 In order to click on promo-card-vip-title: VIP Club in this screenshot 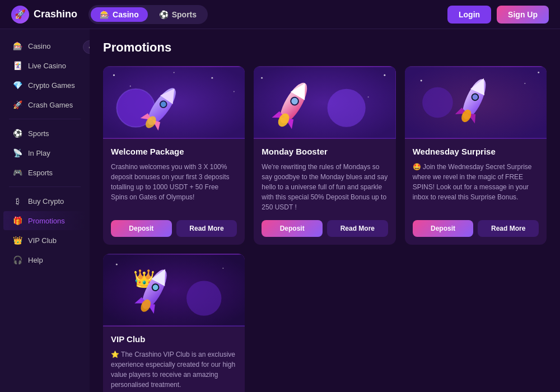, I will do `click(174, 339)`.